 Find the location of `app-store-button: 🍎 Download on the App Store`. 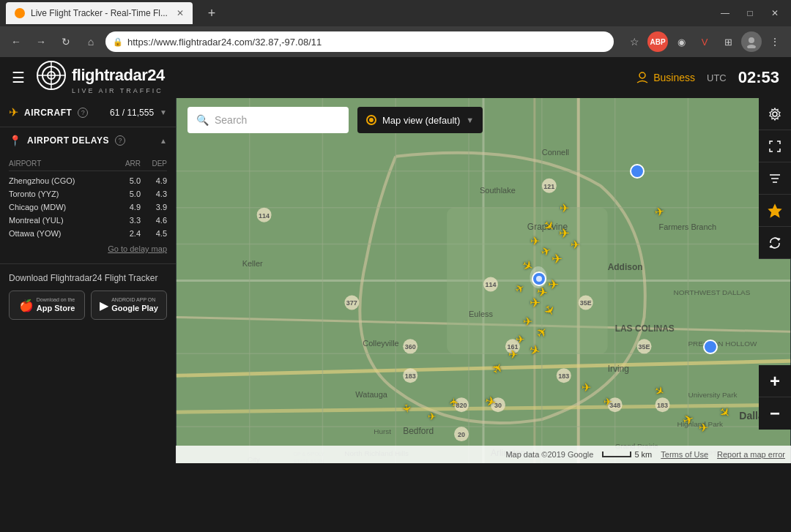

app-store-button: 🍎 Download on the App Store is located at coordinates (47, 305).